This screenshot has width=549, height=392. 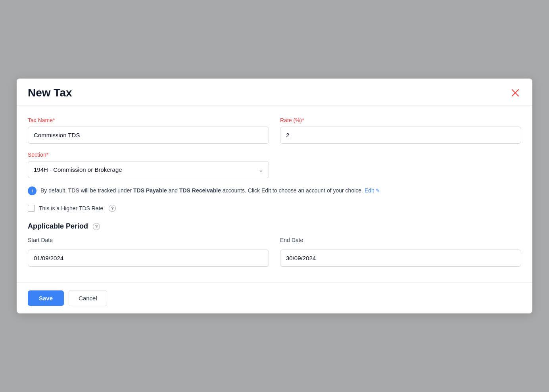 I want to click on higher-tds-checkbox, so click(x=31, y=208).